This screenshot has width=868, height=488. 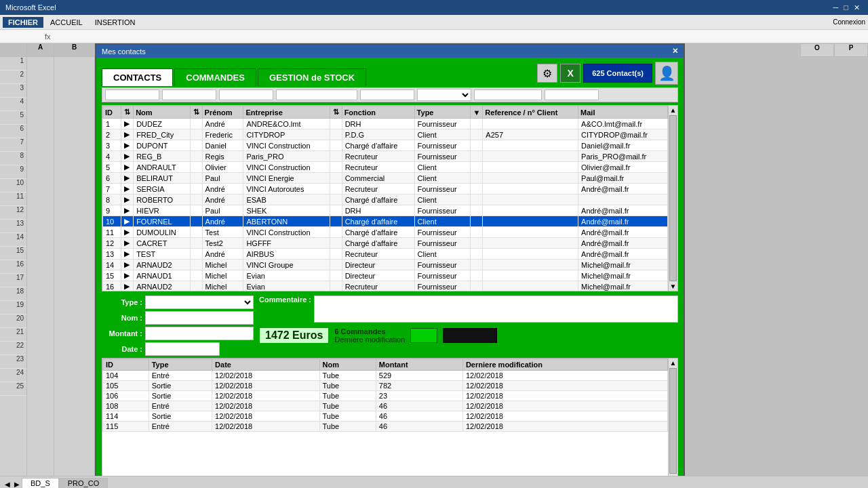 What do you see at coordinates (113, 265) in the screenshot?
I see `contact-cell: 14` at bounding box center [113, 265].